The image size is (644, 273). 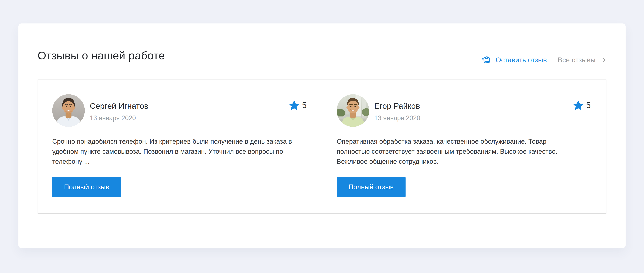 What do you see at coordinates (180, 111) in the screenshot?
I see `review-card-header: Сергей Игнатов 13 января 2020 5` at bounding box center [180, 111].